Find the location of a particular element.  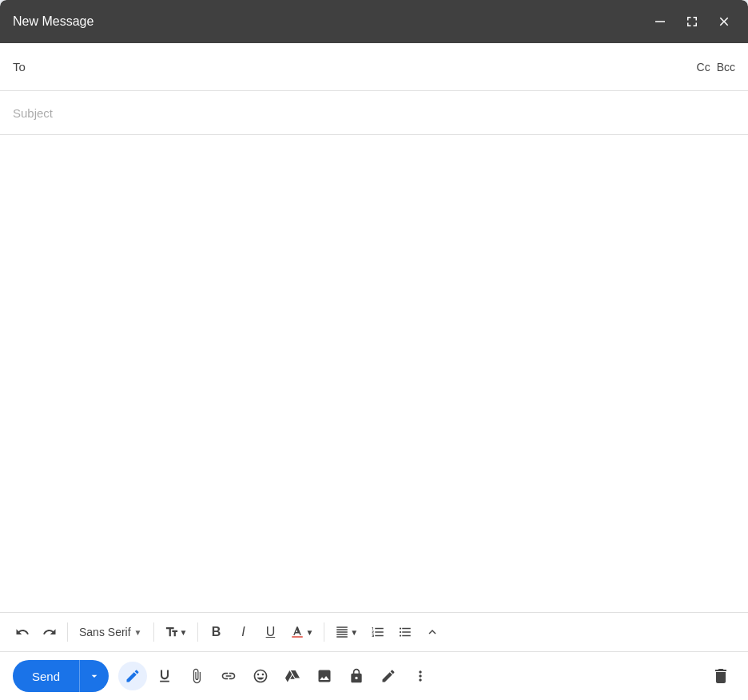

undo-button is located at coordinates (22, 632).